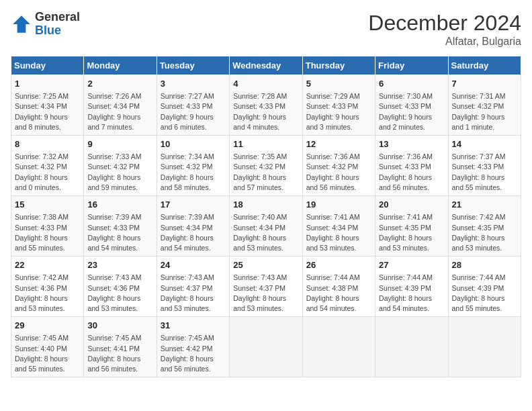 Image resolution: width=532 pixels, height=411 pixels. What do you see at coordinates (48, 347) in the screenshot?
I see `calendar-cell: 29Sunrise: 7:45 AMSunset: 4:40 PMDayligh…` at bounding box center [48, 347].